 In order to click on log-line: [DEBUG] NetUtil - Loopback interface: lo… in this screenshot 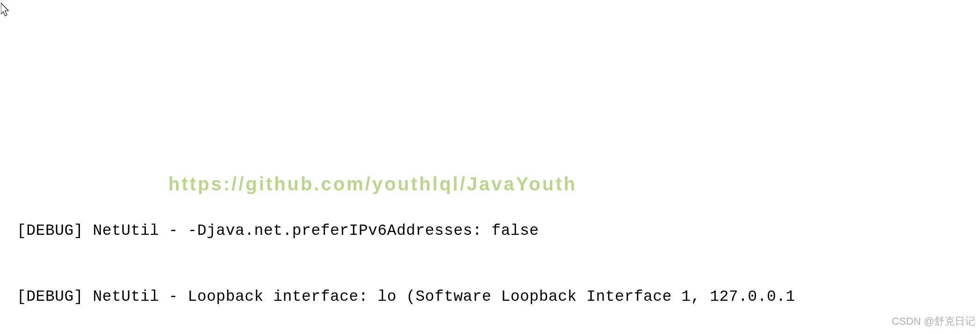, I will do `click(498, 297)`.